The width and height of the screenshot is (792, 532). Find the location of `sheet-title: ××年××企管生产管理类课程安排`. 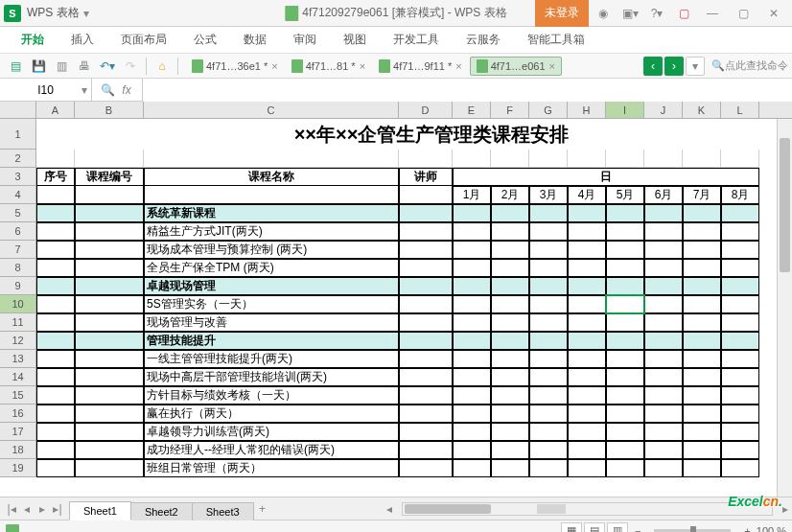

sheet-title: ××年××企管生产管理类课程安排 is located at coordinates (431, 134).